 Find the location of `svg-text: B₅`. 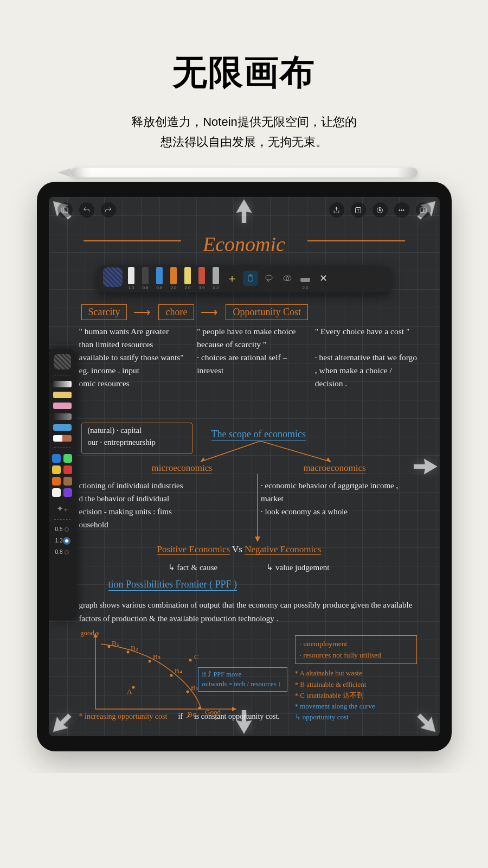

svg-text: B₅ is located at coordinates (195, 688).